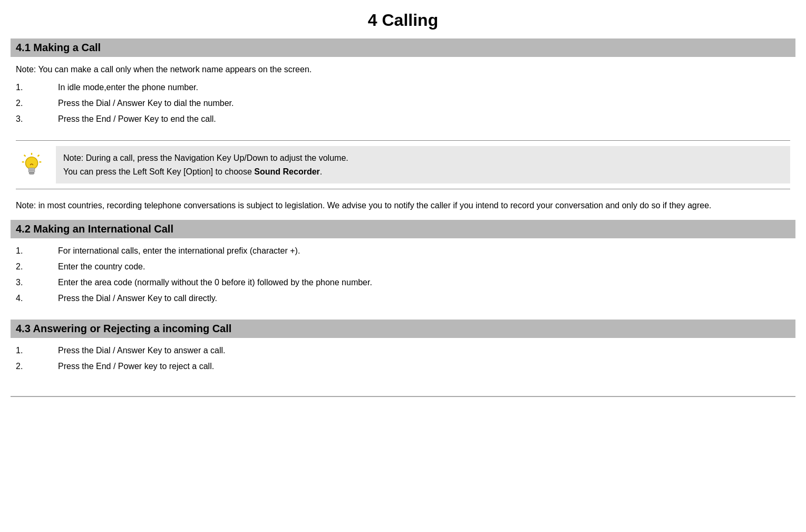 The width and height of the screenshot is (806, 532). I want to click on list-text: Enter the area code (normally without th…, so click(424, 283).